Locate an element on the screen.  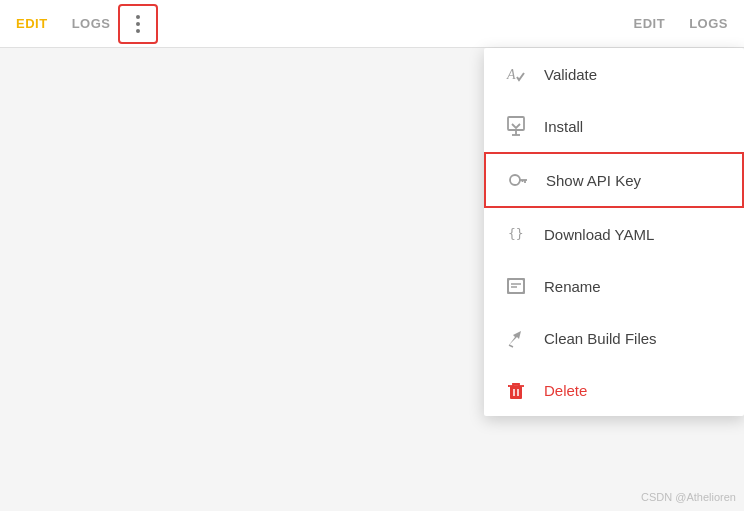
rename-label: Rename is located at coordinates (572, 286).